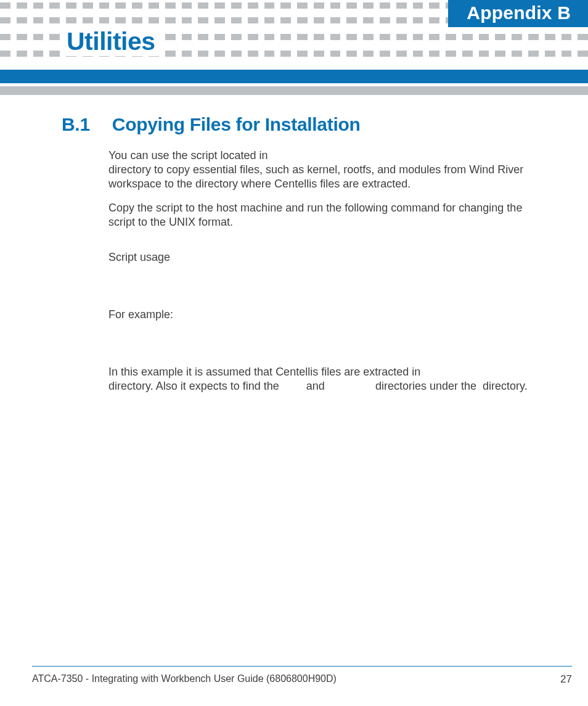 The image size is (588, 706). I want to click on footer-rule, so click(302, 666).